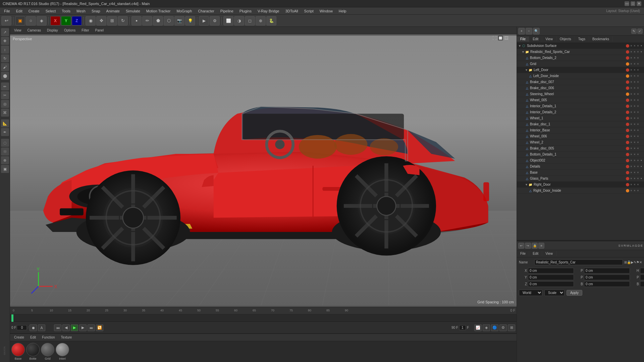 The width and height of the screenshot is (644, 362). What do you see at coordinates (268, 11) in the screenshot?
I see `menu-vray: V-Ray Bridge` at bounding box center [268, 11].